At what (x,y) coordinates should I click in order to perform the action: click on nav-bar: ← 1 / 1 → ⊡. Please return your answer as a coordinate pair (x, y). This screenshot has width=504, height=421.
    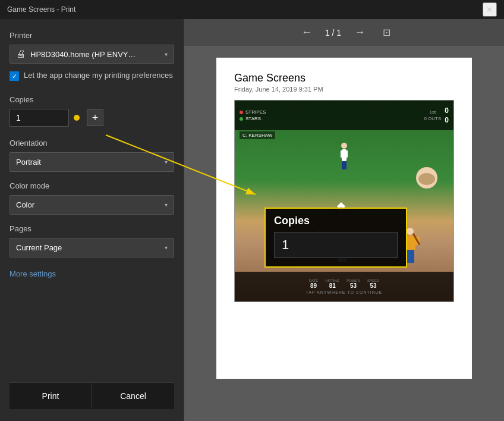
    Looking at the image, I should click on (344, 32).